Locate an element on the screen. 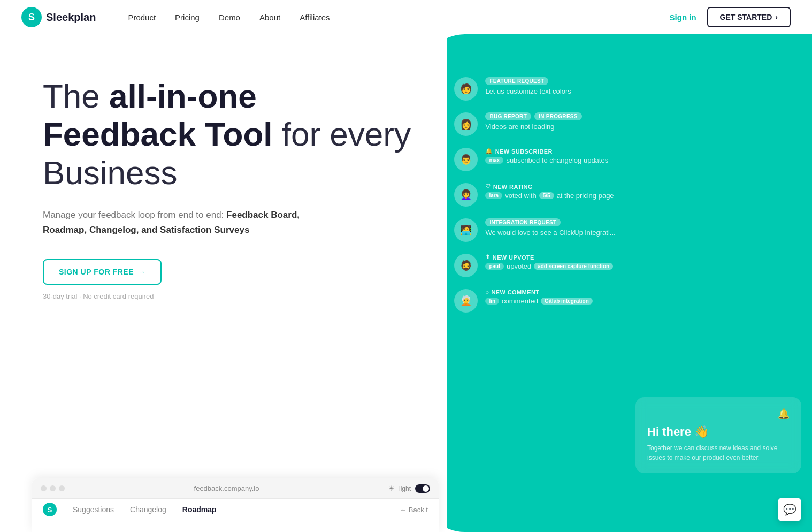 Image resolution: width=812 pixels, height=532 pixels. trial-note: 30-day trial · No credit card required is located at coordinates (229, 297).